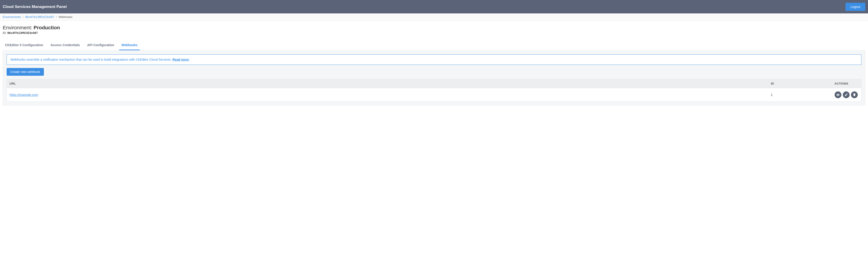 This screenshot has width=868, height=256. I want to click on delete-button, so click(855, 95).